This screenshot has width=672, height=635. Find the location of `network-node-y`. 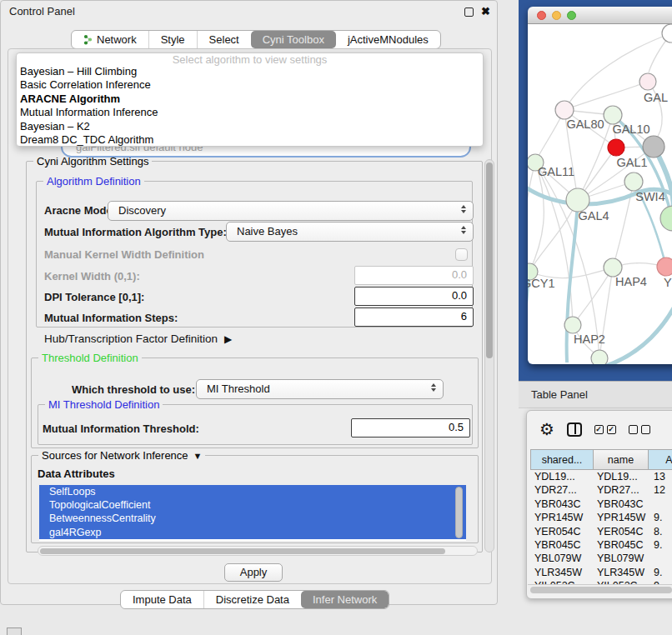

network-node-y is located at coordinates (664, 267).